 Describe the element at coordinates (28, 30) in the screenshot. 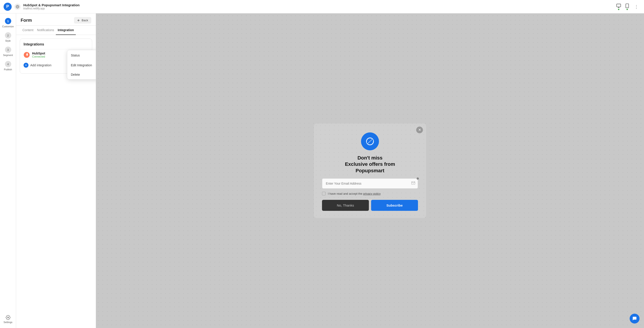

I see `tab-content: Content` at that location.